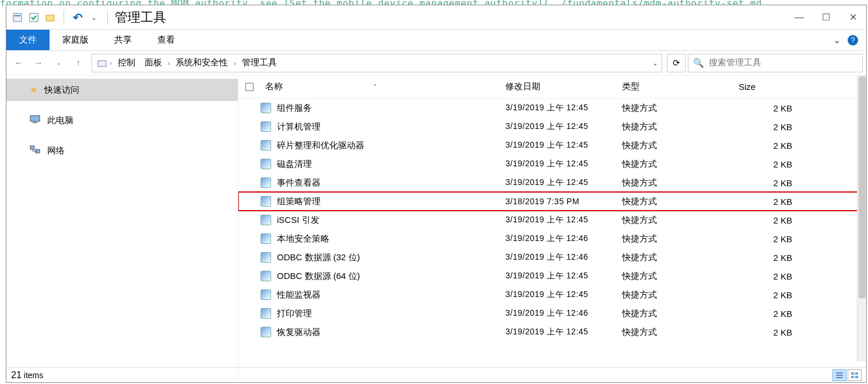  What do you see at coordinates (553, 220) in the screenshot?
I see `file-row: iSCSI 引发3/19/2019 上午 12:45快捷方式2 KB` at bounding box center [553, 220].